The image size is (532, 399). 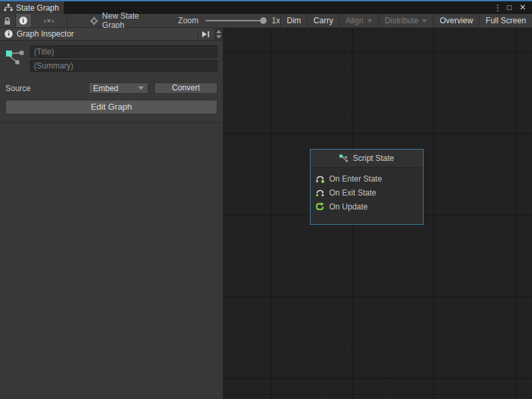 What do you see at coordinates (15, 59) in the screenshot?
I see `state-graph-asset-icon` at bounding box center [15, 59].